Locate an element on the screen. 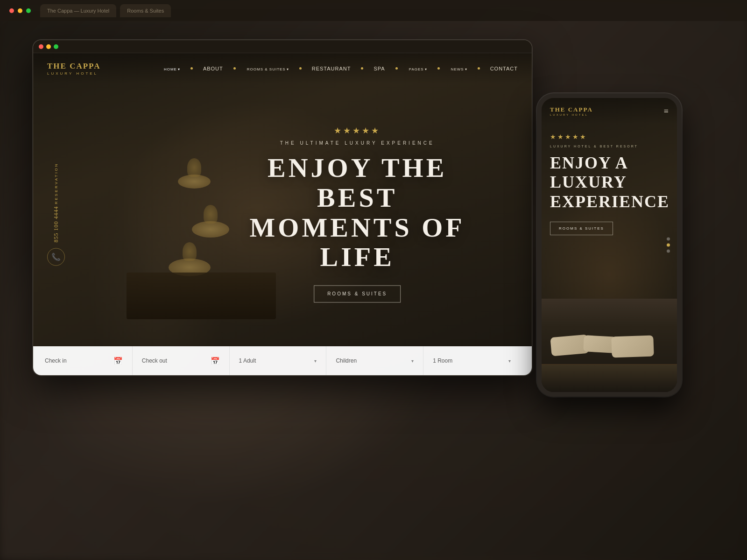 This screenshot has width=747, height=560. mobile-mockup: THE CAPPA LUXURY HOTEL ≡ ★★★★★ LUXURY HO… is located at coordinates (609, 245).